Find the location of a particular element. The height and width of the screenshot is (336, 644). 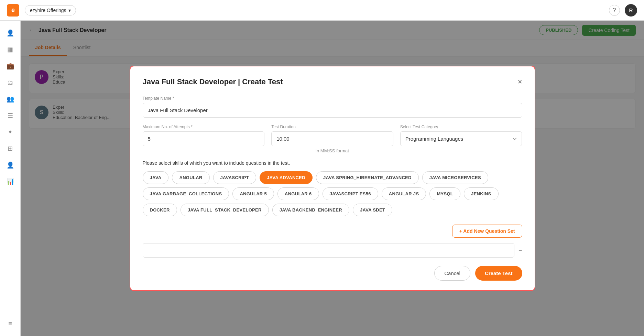

skill-chip-java-microservices: JAVA MICROSERVICES is located at coordinates (455, 177).